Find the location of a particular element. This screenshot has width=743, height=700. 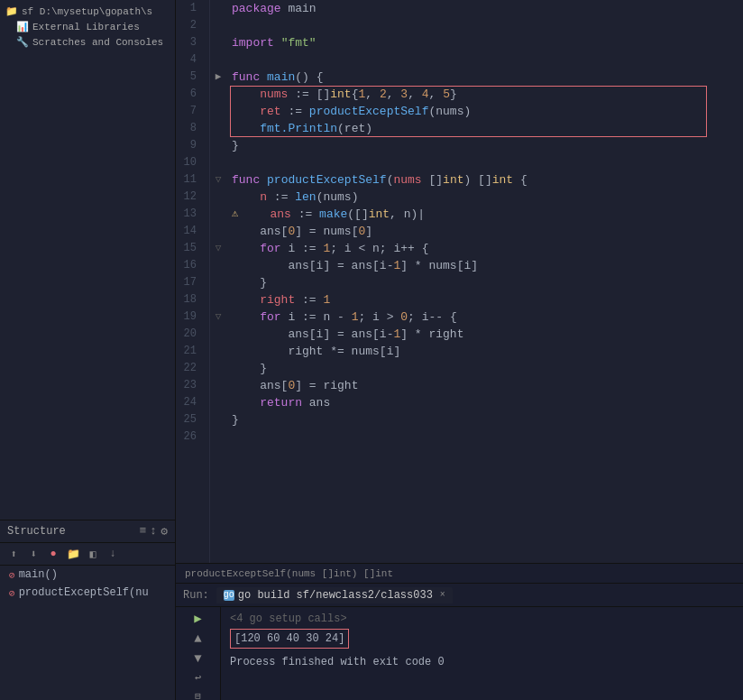

struct-btn-1: ⬆ is located at coordinates (14, 554).